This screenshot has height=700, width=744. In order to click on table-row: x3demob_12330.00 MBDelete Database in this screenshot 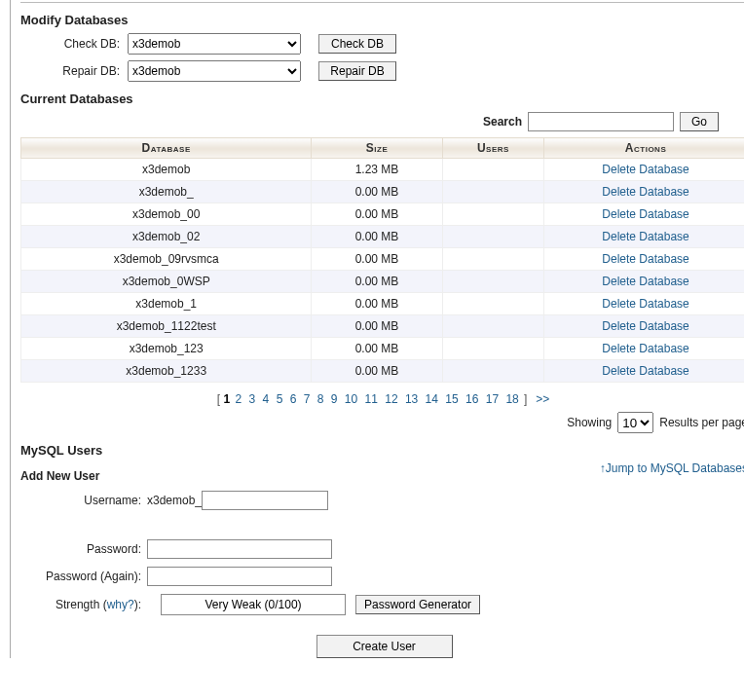, I will do `click(384, 372)`.